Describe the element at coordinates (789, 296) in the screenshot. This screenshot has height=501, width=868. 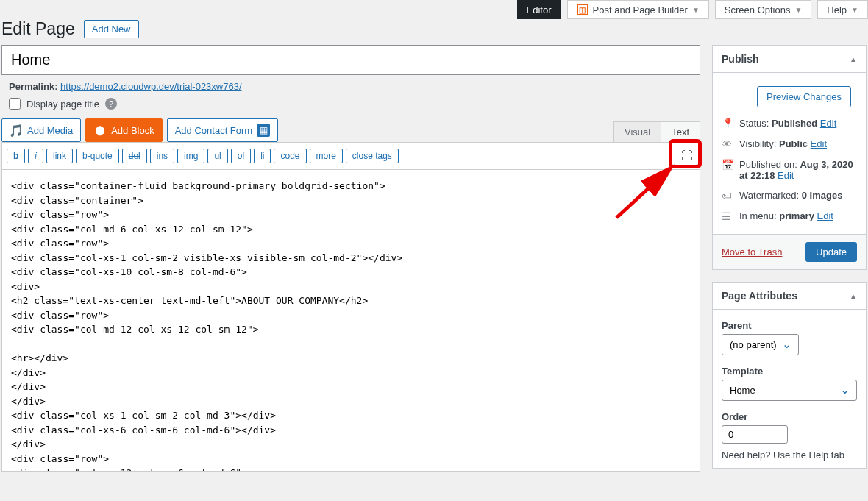
I see `attributes-header: Page Attributes ▲` at that location.